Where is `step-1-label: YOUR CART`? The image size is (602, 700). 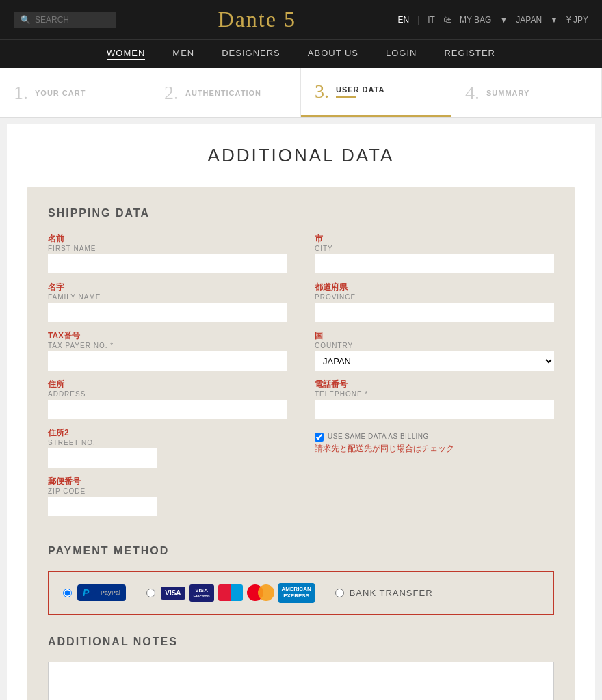 step-1-label: YOUR CART is located at coordinates (60, 93).